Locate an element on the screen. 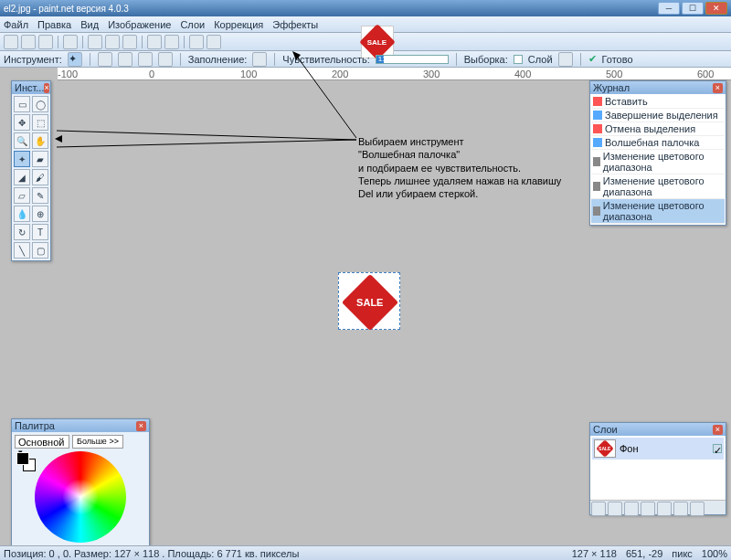 The width and height of the screenshot is (731, 560). tool-recolor: ↻ is located at coordinates (22, 232).